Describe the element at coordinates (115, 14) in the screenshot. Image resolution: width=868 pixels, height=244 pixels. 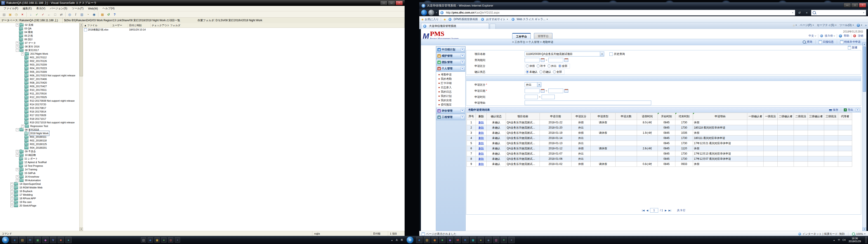
I see `help-icon: ?` at that location.